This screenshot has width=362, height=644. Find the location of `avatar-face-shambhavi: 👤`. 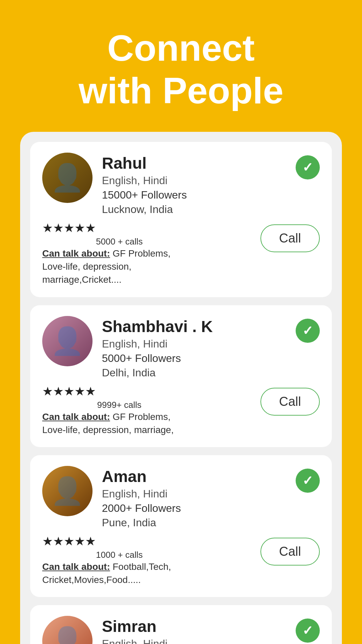

avatar-face-shambhavi: 👤 is located at coordinates (67, 341).